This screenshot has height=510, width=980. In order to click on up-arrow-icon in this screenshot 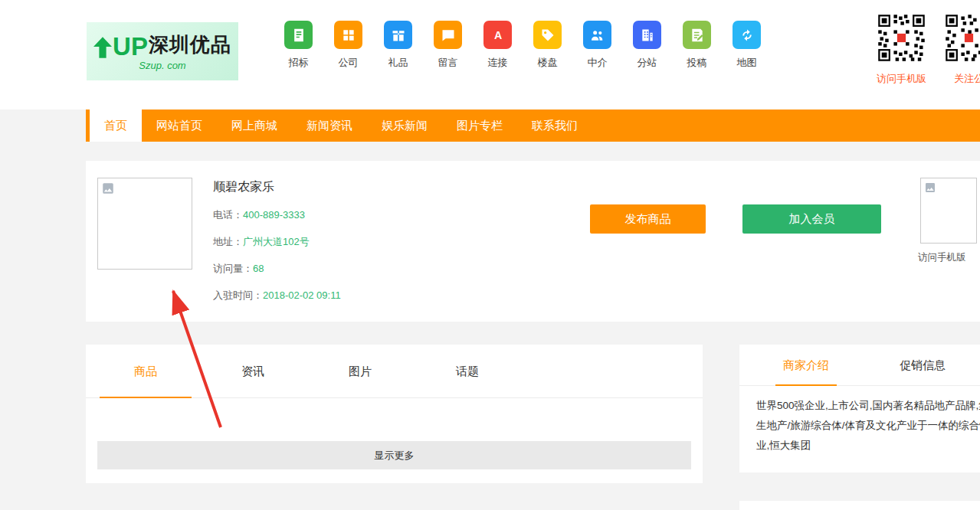, I will do `click(103, 47)`.